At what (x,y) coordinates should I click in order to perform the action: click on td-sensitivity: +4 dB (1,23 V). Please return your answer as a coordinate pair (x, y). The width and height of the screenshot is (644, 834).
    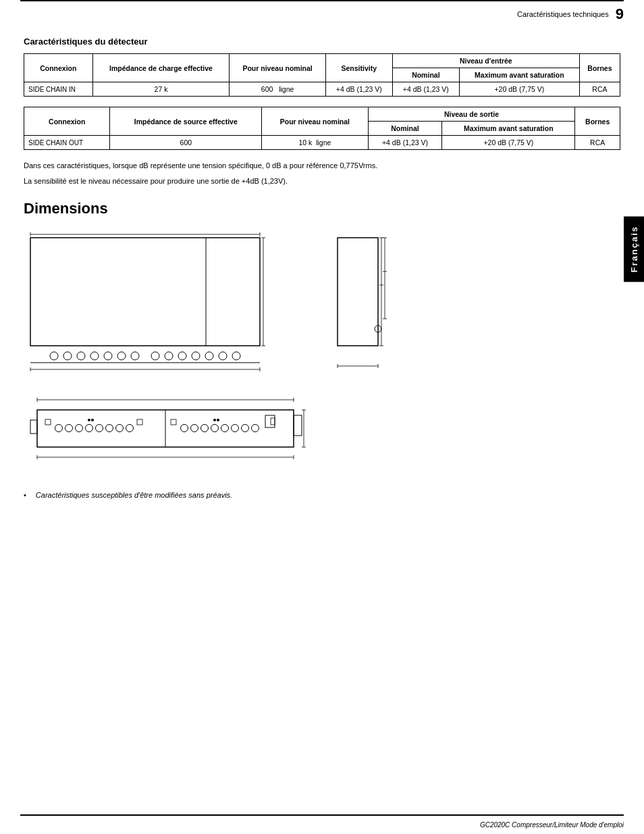
    Looking at the image, I should click on (359, 89).